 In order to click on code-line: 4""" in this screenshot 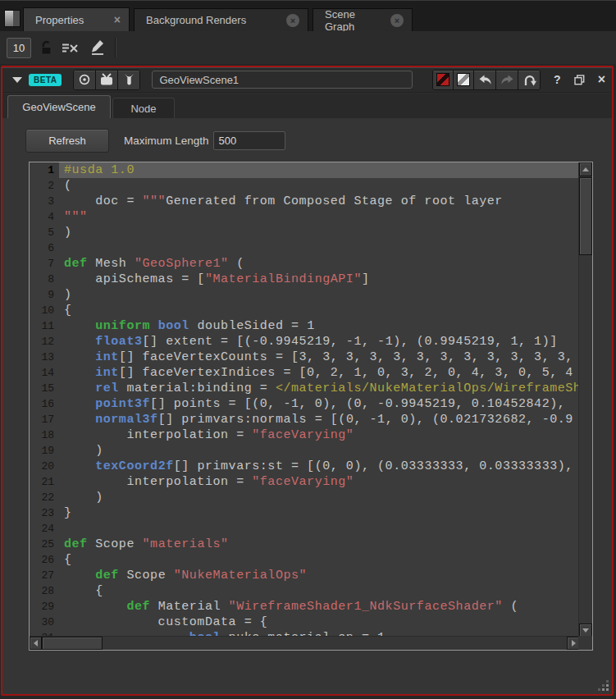, I will do `click(303, 217)`.